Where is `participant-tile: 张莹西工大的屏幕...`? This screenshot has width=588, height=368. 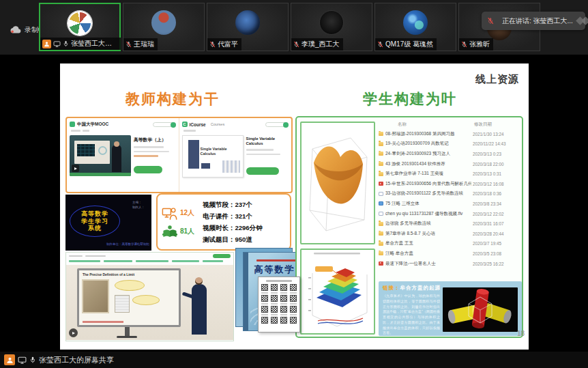 participant-tile: 张莹西工大的屏幕... is located at coordinates (80, 27).